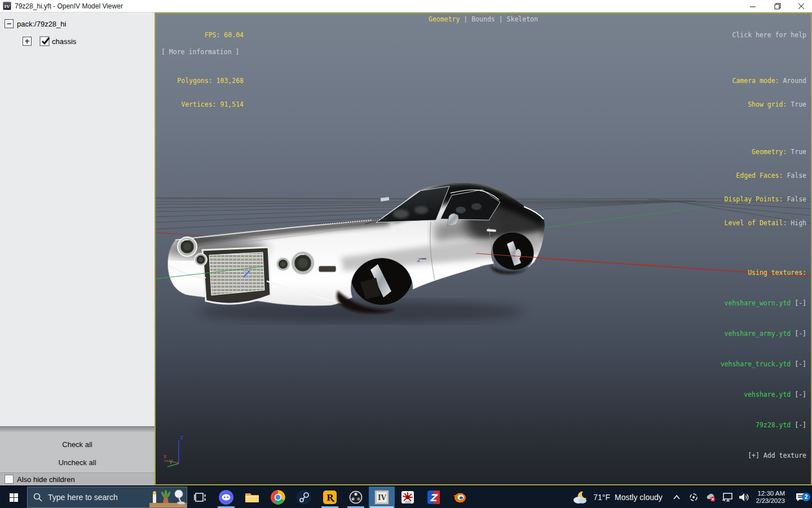 Image resolution: width=812 pixels, height=508 pixels. Describe the element at coordinates (694, 497) in the screenshot. I see `game-bar-icon` at that location.